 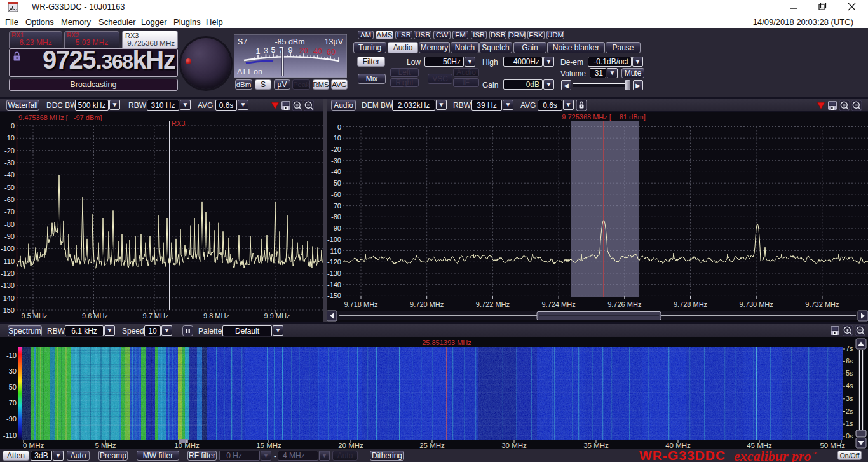 What do you see at coordinates (690, 304) in the screenshot?
I see `svg-text: 9.728 MHz` at bounding box center [690, 304].